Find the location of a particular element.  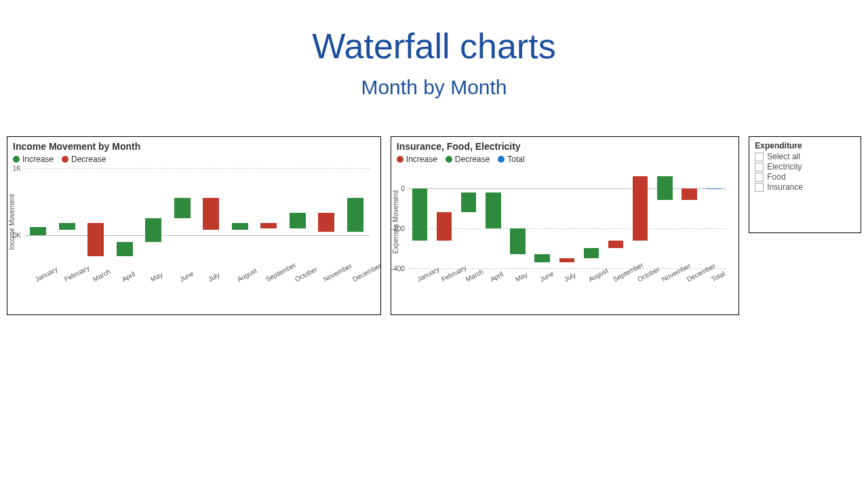

legend-total: Total is located at coordinates (511, 159).